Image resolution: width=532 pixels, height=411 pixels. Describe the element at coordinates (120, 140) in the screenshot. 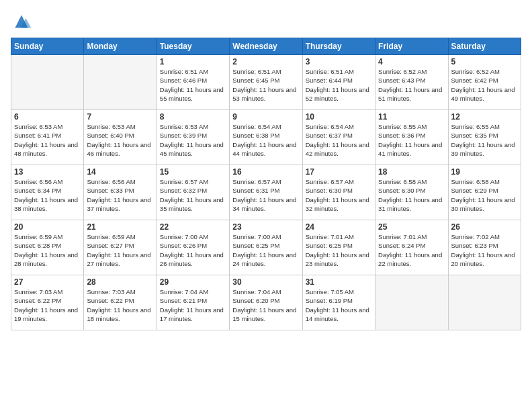

I see `day-info: Sunrise: 6:53 AMSunset: 6:40 PMDaylight:…` at that location.